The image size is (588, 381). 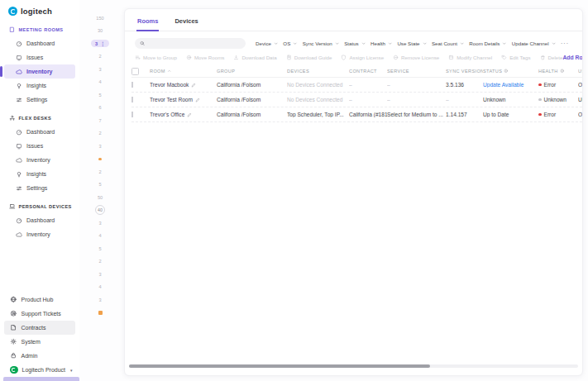 I want to click on filter-room-details: Room Details, so click(x=488, y=43).